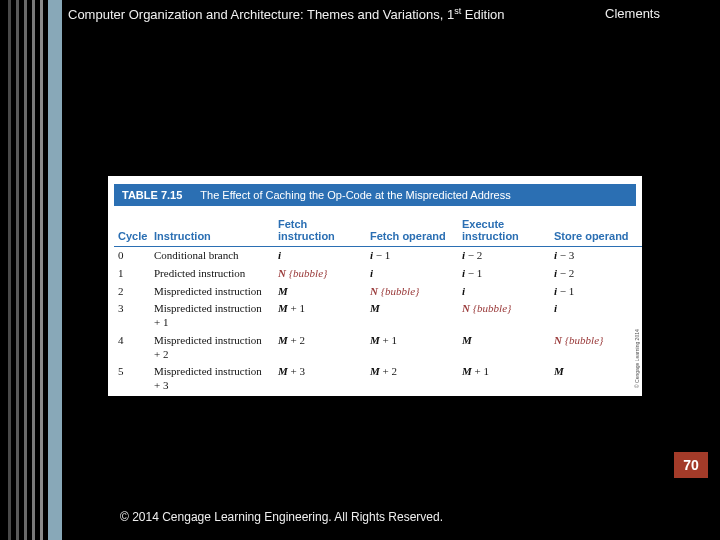  I want to click on cell-cycle: 4, so click(132, 348).